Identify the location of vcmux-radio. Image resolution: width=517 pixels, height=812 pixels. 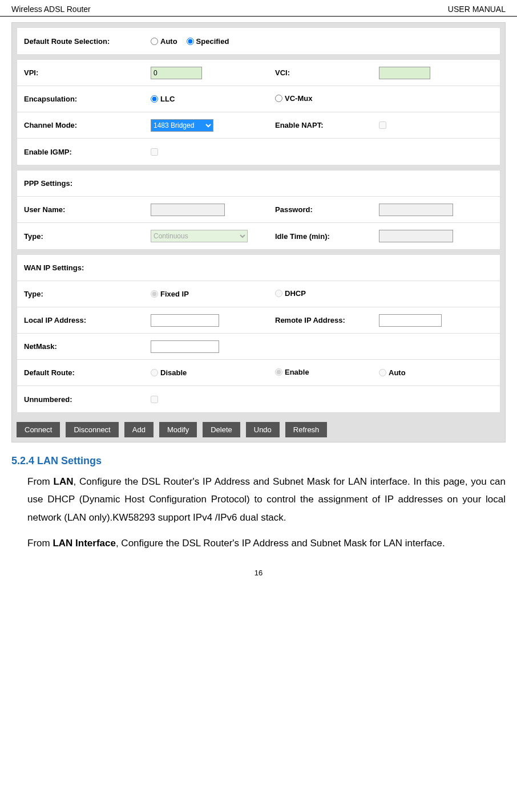
(278, 98).